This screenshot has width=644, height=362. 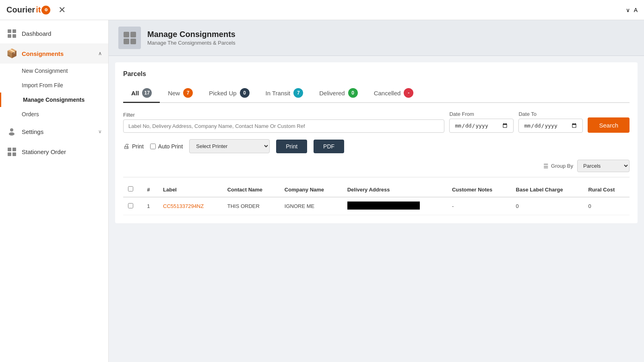 What do you see at coordinates (376, 199) in the screenshot?
I see `table-container: # Label Contact Name Company Name Delive…` at bounding box center [376, 199].